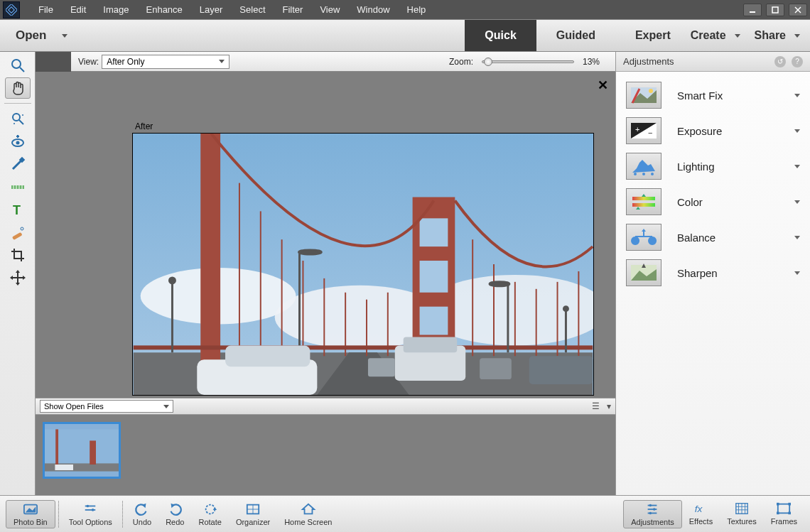 This screenshot has width=810, height=532. Describe the element at coordinates (797, 62) in the screenshot. I see `help-icon: ?` at that location.